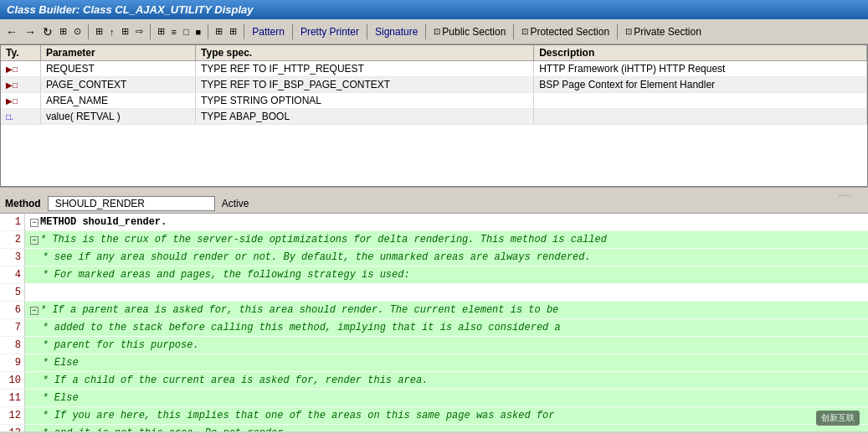  I want to click on sep6, so click(367, 32).